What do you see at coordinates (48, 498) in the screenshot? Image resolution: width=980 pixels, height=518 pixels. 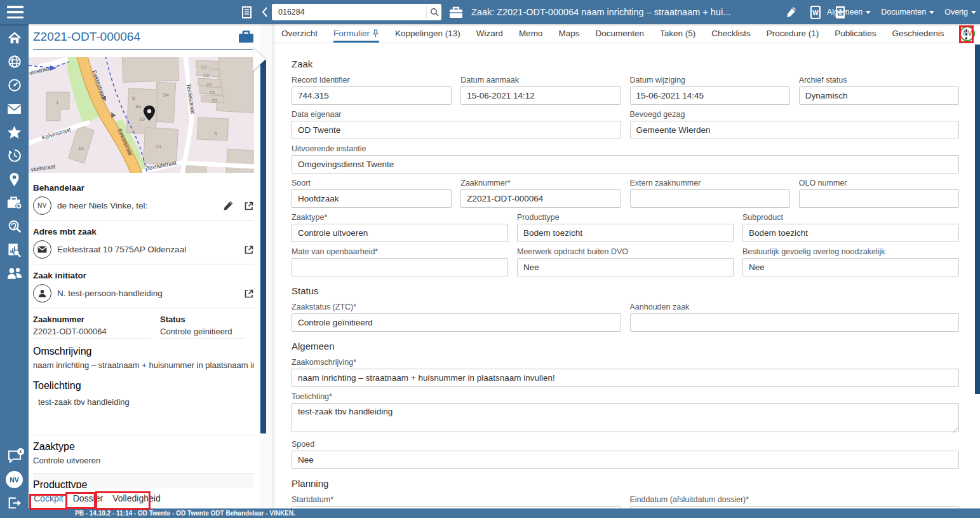 I see `panel-tab-cockpit: Cockpit` at bounding box center [48, 498].